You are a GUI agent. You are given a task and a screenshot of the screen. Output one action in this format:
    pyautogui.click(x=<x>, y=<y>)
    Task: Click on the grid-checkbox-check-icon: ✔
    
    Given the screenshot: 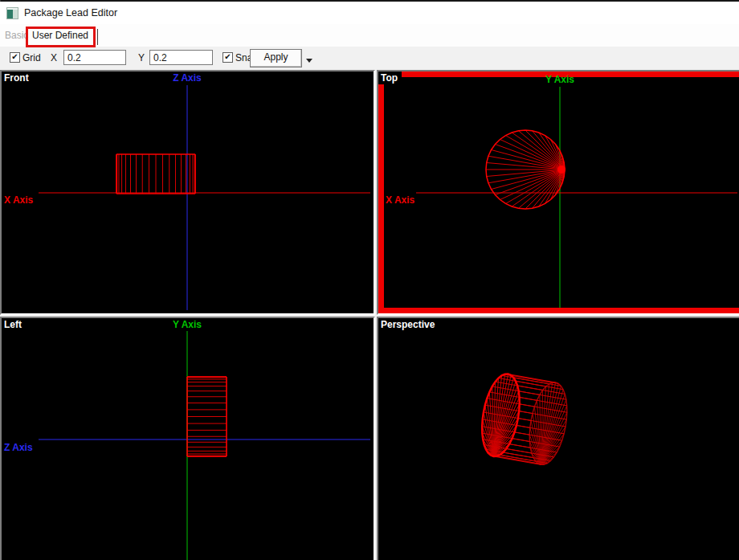 What is the action you would take?
    pyautogui.click(x=14, y=56)
    